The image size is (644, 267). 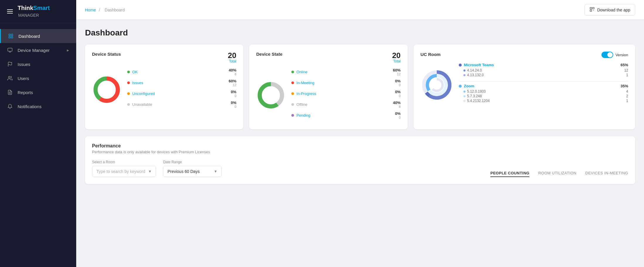 I want to click on teams-pct: 65%, so click(x=624, y=65).